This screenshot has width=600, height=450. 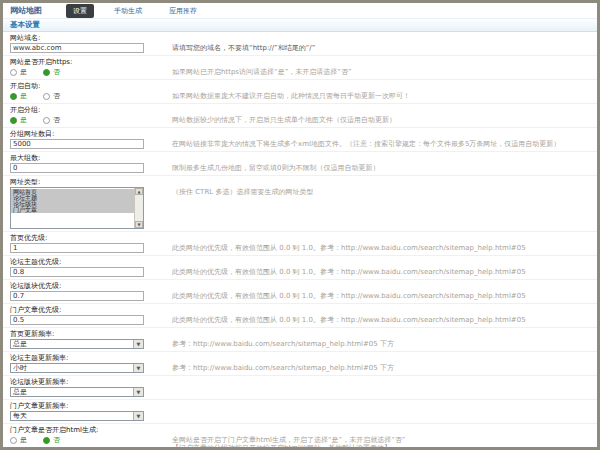 What do you see at coordinates (300, 358) in the screenshot?
I see `field-label: 论坛主题更新频率:` at bounding box center [300, 358].